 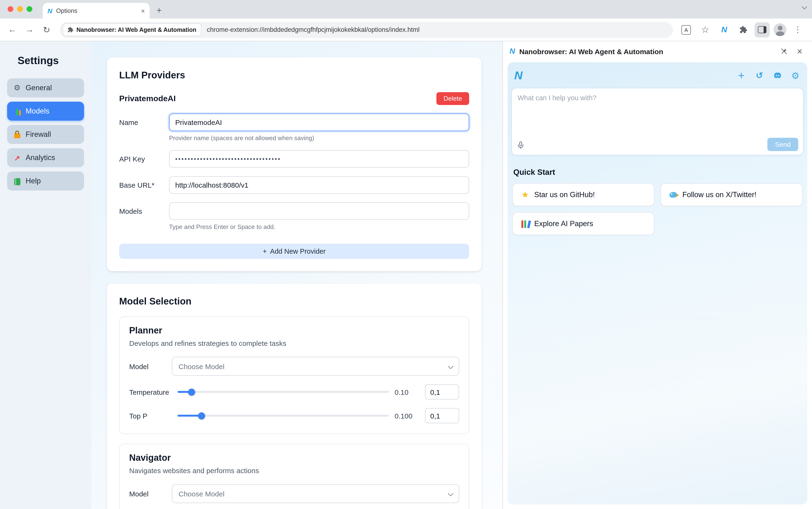 I want to click on url-text: chrome-extension://imbddededgmcgfhfpcjmi…, so click(x=313, y=30).